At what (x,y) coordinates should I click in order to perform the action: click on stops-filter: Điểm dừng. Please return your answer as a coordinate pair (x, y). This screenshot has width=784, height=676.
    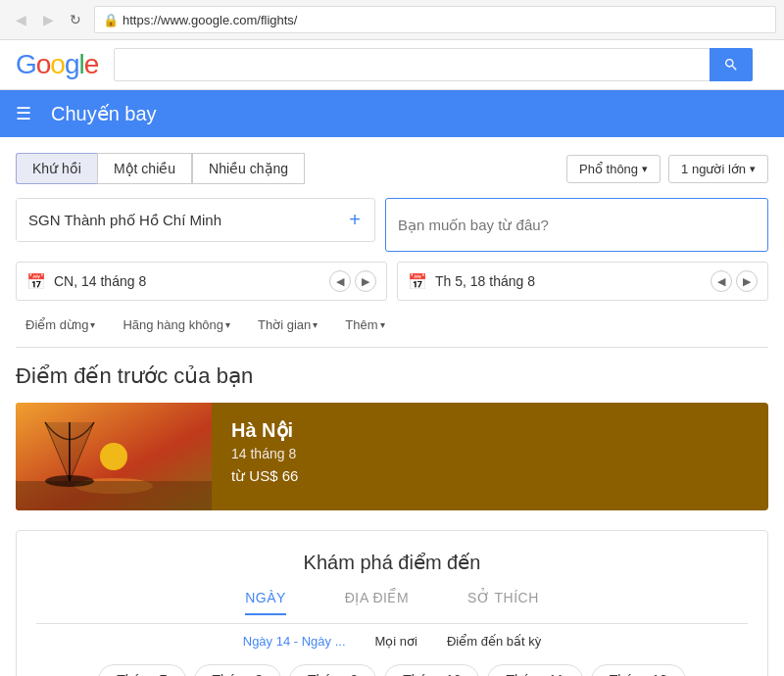
    Looking at the image, I should click on (61, 325).